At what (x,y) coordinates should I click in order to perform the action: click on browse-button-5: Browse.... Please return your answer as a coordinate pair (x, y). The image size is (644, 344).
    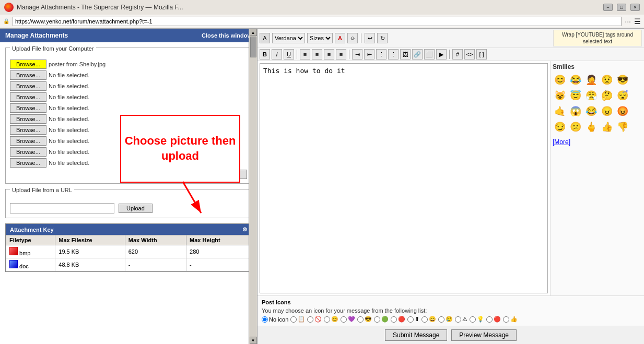
    Looking at the image, I should click on (28, 119).